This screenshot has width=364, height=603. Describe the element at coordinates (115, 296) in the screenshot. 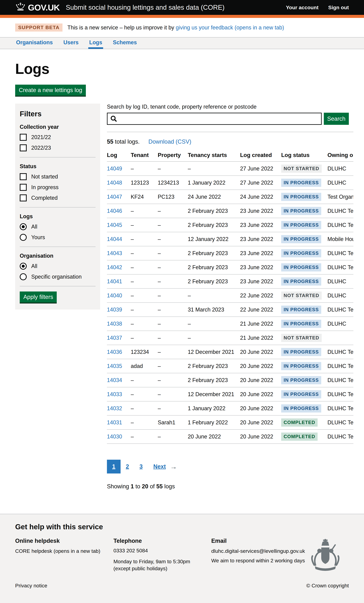

I see `log-id-link: 14040` at that location.